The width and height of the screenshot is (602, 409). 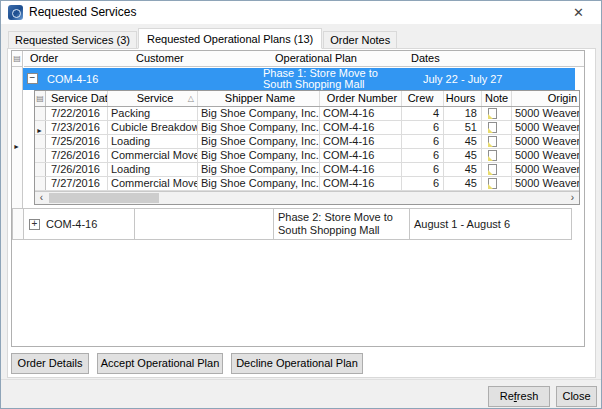 What do you see at coordinates (307, 170) in the screenshot?
I see `service-row: 7/26/2016 Loading Big Shoe Company, Inc.…` at bounding box center [307, 170].